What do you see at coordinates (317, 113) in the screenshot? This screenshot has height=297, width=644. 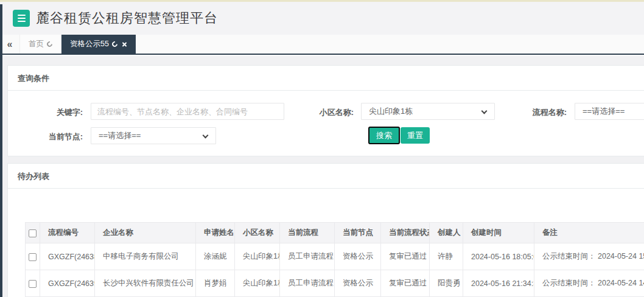 I see `community-label: 小区名称:` at bounding box center [317, 113].